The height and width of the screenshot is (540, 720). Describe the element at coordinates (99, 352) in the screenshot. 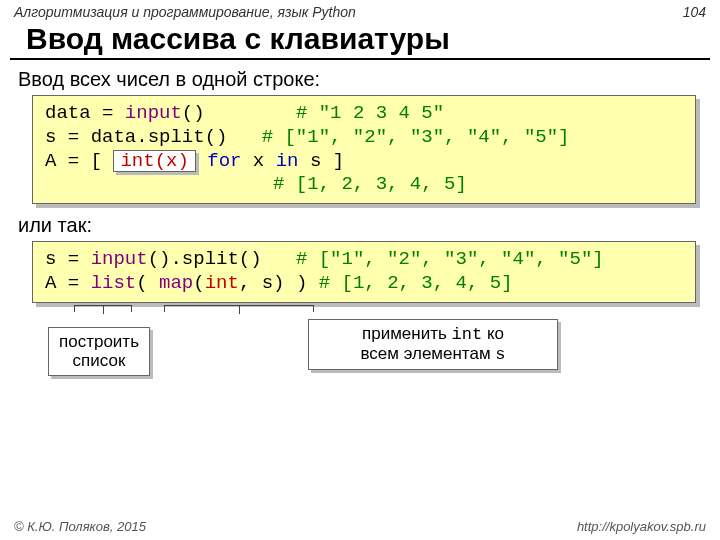

I see `callout-left: построить список` at that location.